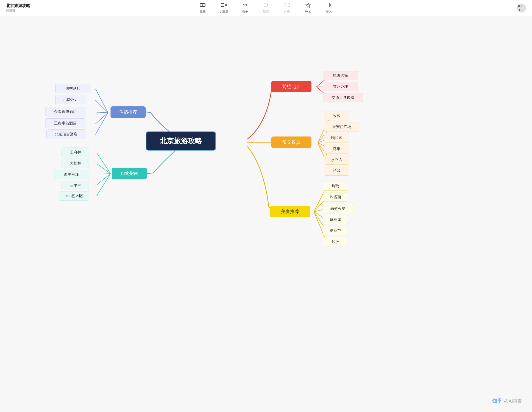 The image size is (532, 412). I want to click on theme-label: 主题, so click(203, 12).